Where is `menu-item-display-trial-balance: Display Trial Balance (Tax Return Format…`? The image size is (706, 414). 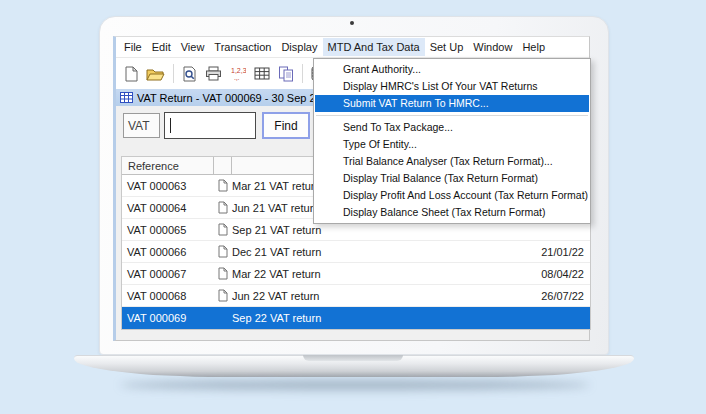 menu-item-display-trial-balance: Display Trial Balance (Tax Return Format… is located at coordinates (452, 178).